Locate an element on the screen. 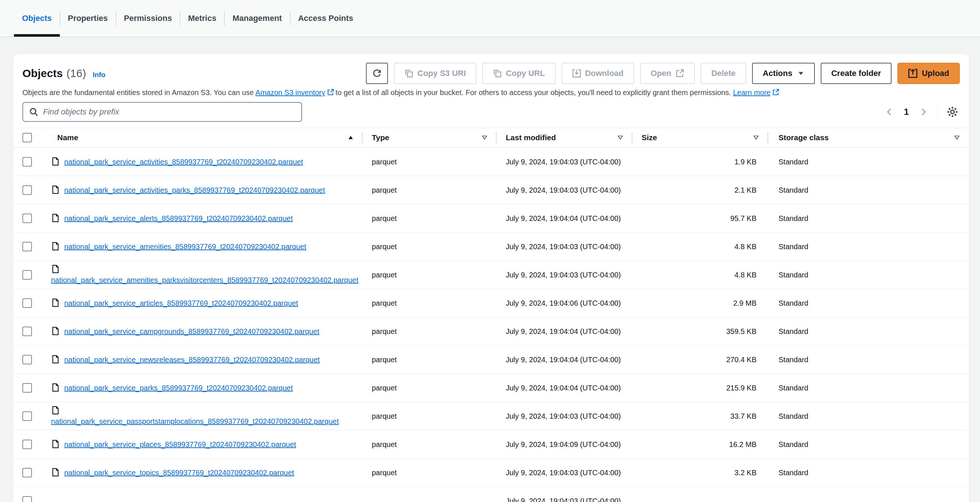 The height and width of the screenshot is (502, 980). object-link: national_park_service_amenities_parksvis… is located at coordinates (205, 280).